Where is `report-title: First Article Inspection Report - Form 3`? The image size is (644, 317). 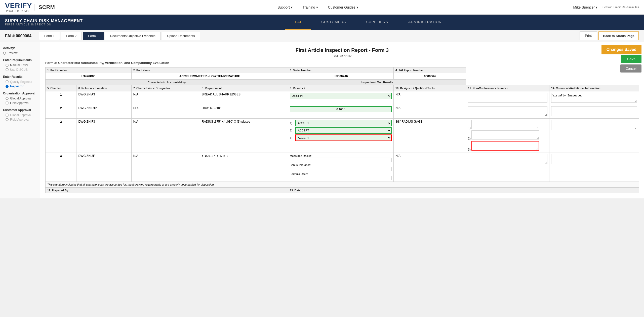
report-title: First Article Inspection Report - Form 3 is located at coordinates (342, 50).